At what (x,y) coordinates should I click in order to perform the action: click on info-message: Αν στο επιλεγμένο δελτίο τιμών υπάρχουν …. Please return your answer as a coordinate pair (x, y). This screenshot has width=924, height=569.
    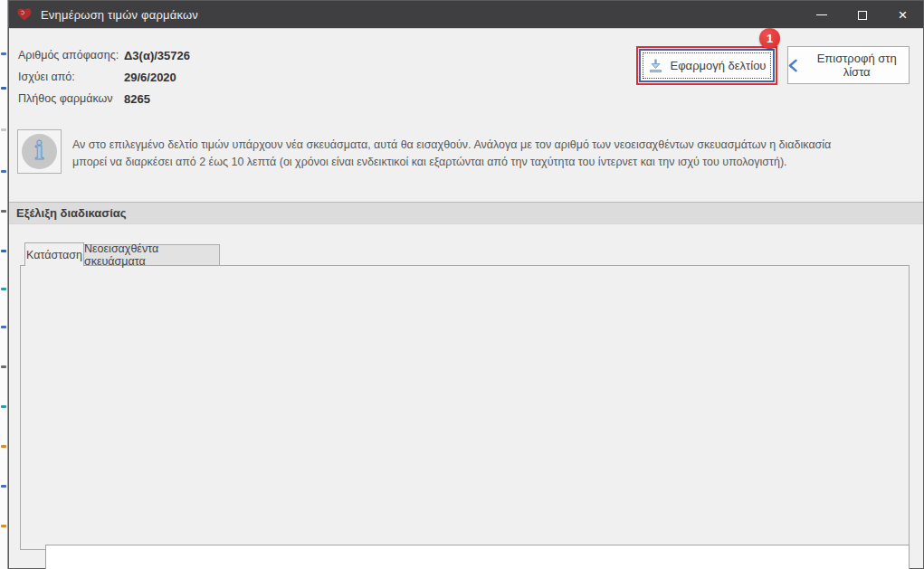
    Looking at the image, I should click on (491, 154).